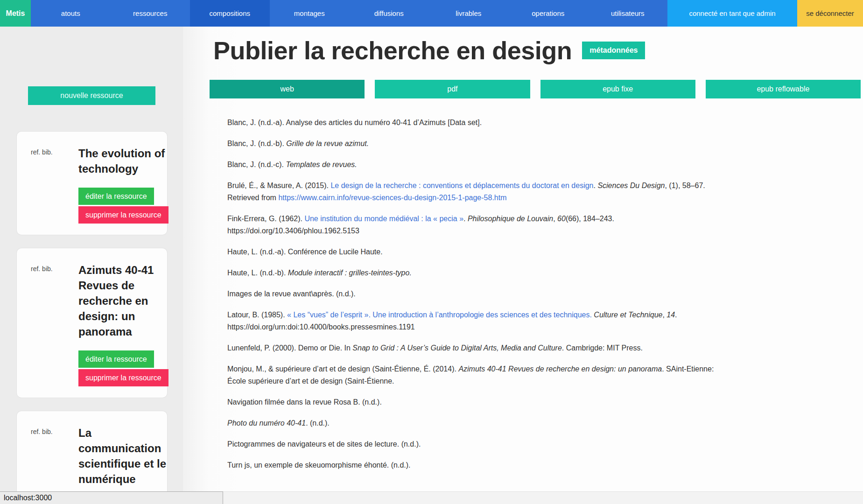 Image resolution: width=863 pixels, height=504 pixels. What do you see at coordinates (511, 218) in the screenshot?
I see `bib-italic-text: Philosophique de Louvain` at bounding box center [511, 218].